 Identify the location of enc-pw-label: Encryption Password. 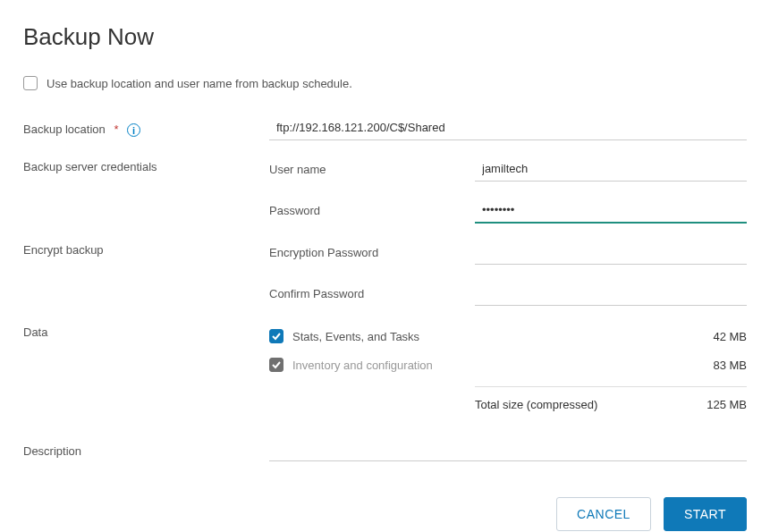
(372, 252).